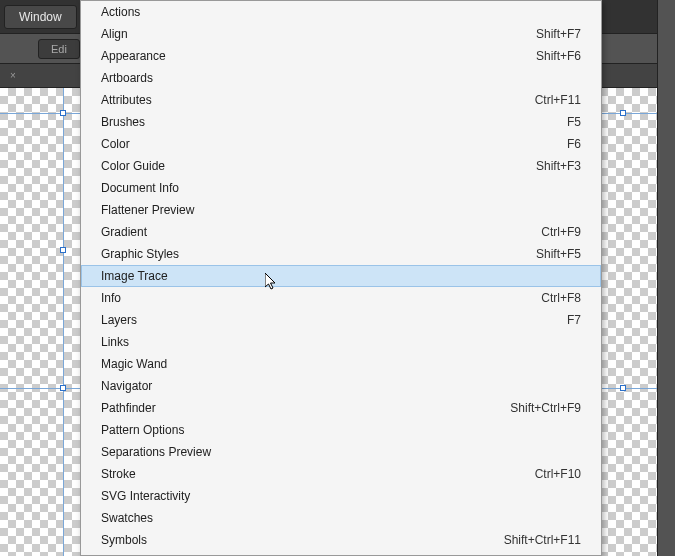  What do you see at coordinates (127, 78) in the screenshot?
I see `menu-item-label: Artboards` at bounding box center [127, 78].